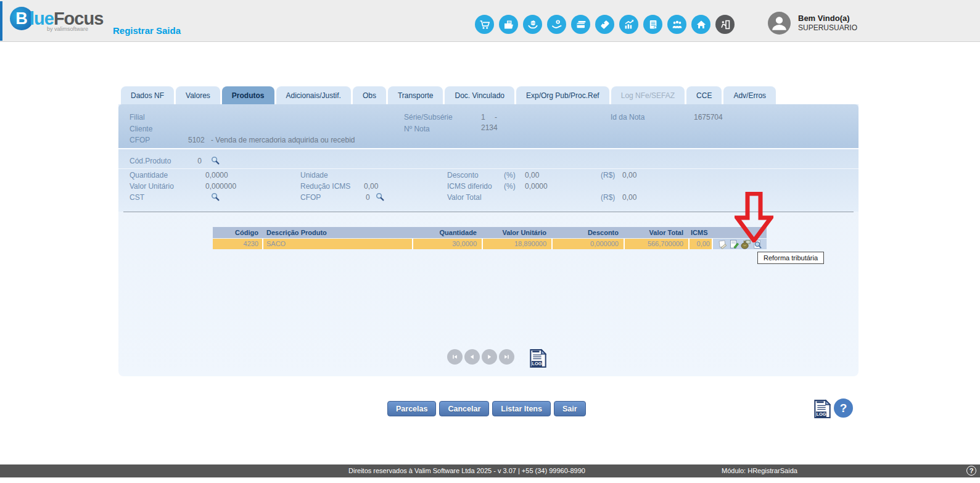  Describe the element at coordinates (472, 357) in the screenshot. I see `previous-page-icon` at that location.